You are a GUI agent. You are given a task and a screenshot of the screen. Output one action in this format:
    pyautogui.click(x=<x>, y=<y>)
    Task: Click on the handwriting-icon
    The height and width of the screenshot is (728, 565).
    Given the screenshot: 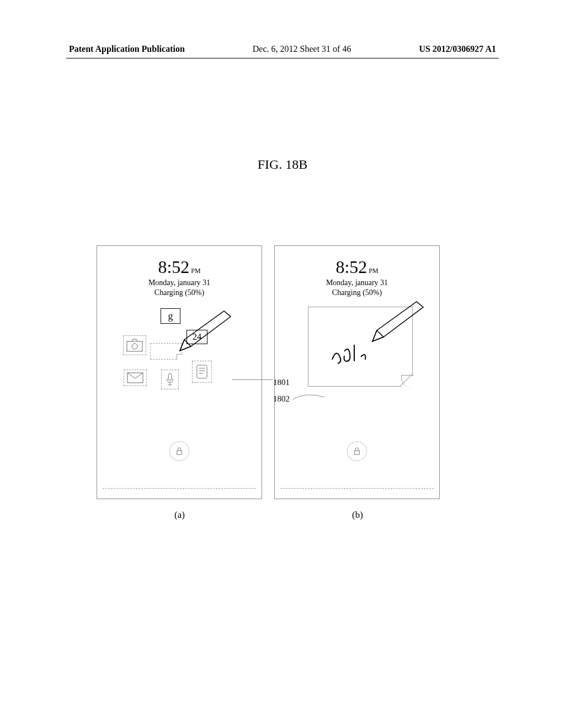 What is the action you would take?
    pyautogui.click(x=355, y=354)
    